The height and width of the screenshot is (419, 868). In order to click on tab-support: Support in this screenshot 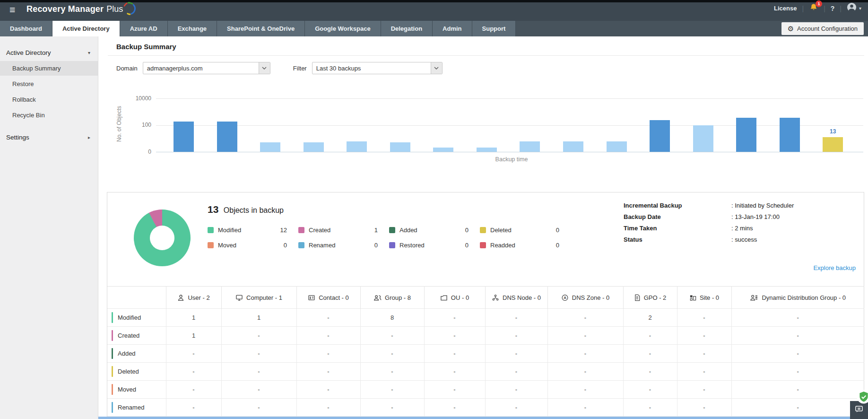, I will do `click(495, 28)`.